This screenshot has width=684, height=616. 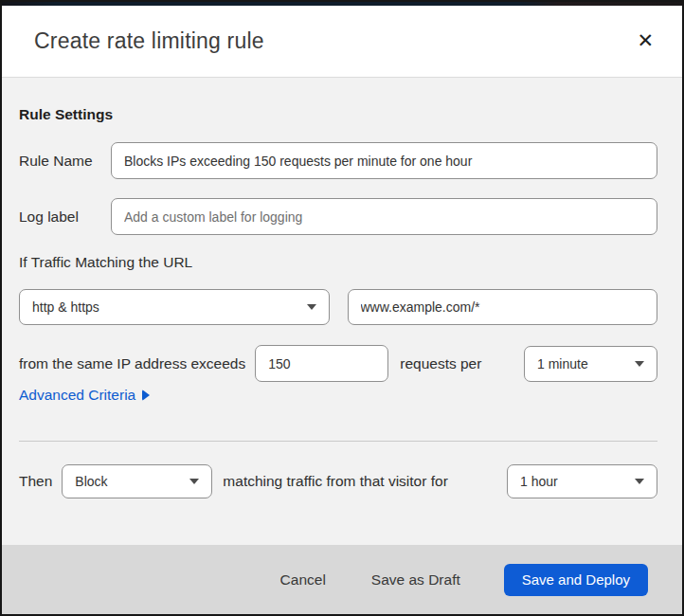 What do you see at coordinates (150, 42) in the screenshot?
I see `page-title: Create rate limiting rule` at bounding box center [150, 42].